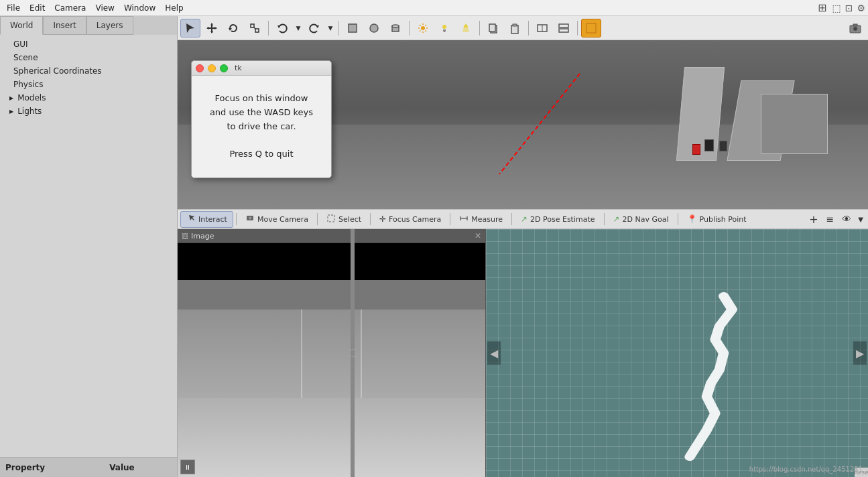 The image size is (868, 477). Describe the element at coordinates (528, 28) in the screenshot. I see `toolbar-sep5` at that location.